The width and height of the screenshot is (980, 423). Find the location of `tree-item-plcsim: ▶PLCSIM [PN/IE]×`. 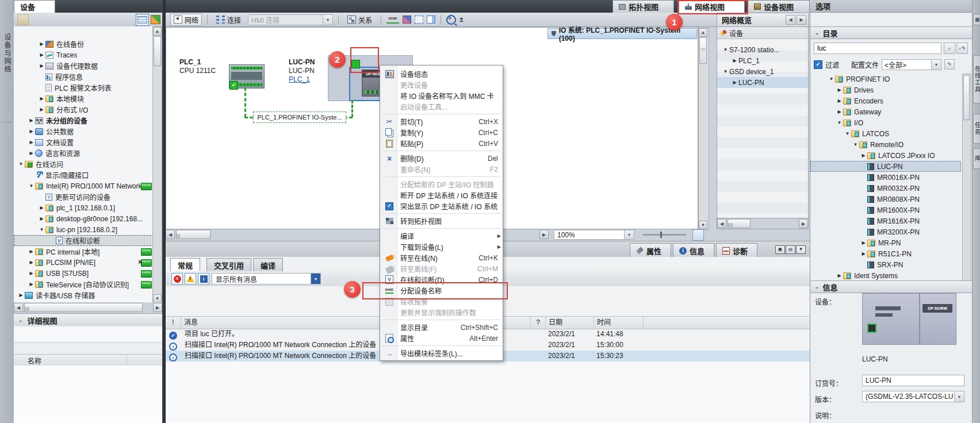

tree-item-plcsim: ▶PLCSIM [PN/IE]× is located at coordinates (84, 262).